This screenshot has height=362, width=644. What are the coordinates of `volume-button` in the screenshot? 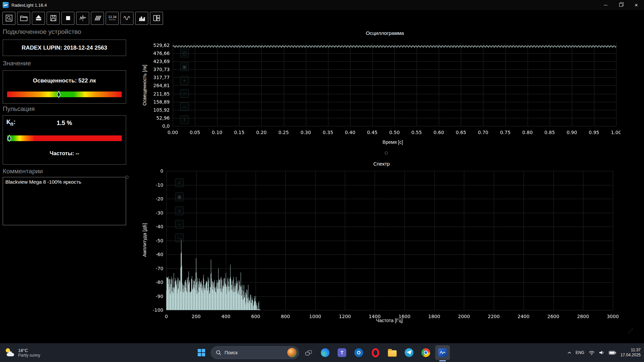 It's located at (602, 353).